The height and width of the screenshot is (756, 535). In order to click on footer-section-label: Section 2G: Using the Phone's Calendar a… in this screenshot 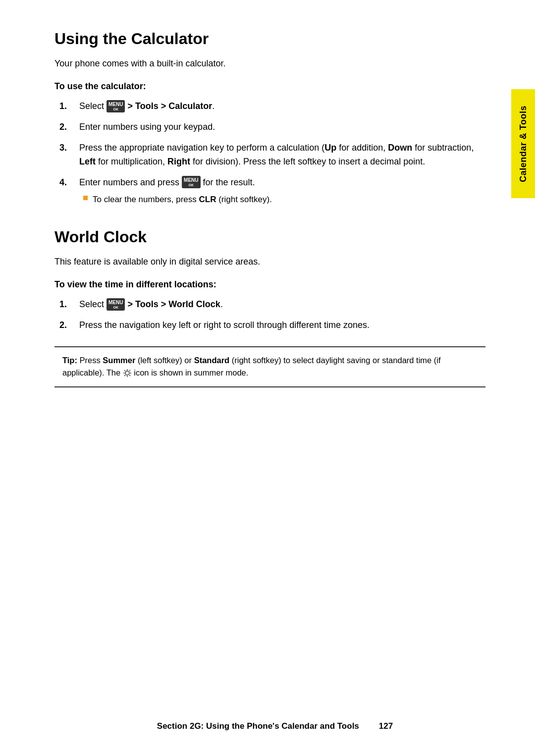, I will do `click(258, 726)`.